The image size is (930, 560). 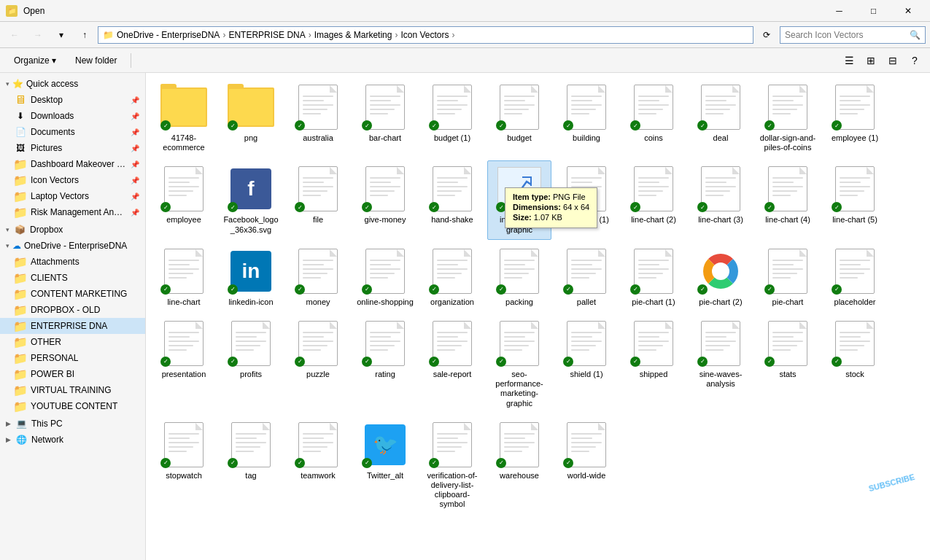 I want to click on sidebar-item-dropbox-old: 📁 DROPBOX - OLD, so click(x=73, y=310).